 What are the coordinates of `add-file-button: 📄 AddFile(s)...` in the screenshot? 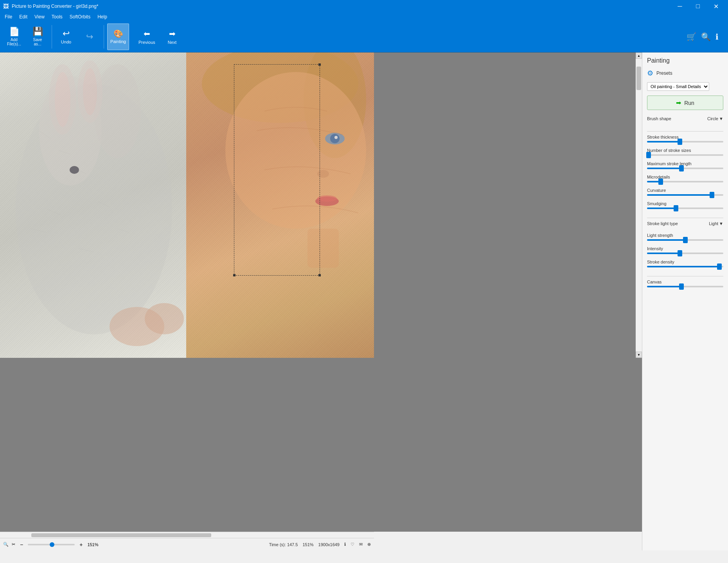 It's located at (14, 37).